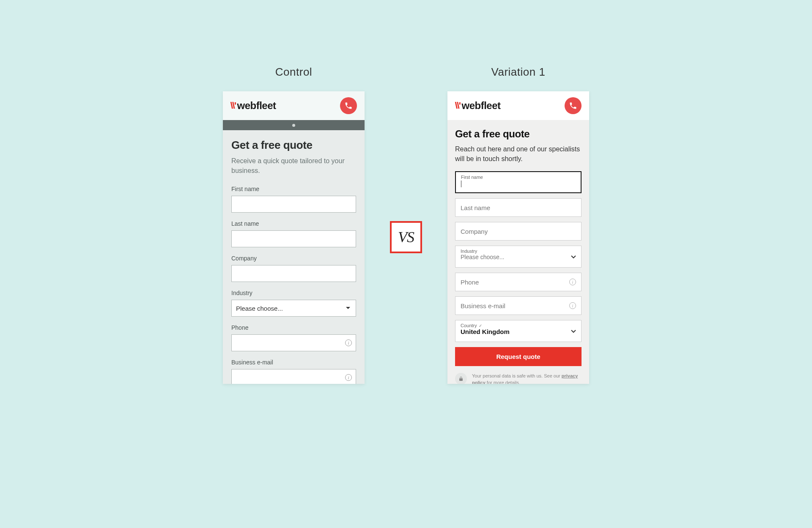 This screenshot has width=812, height=528. What do you see at coordinates (518, 238) in the screenshot?
I see `variation-screenshot: \\' webfleet Get a free quote Reach out …` at bounding box center [518, 238].